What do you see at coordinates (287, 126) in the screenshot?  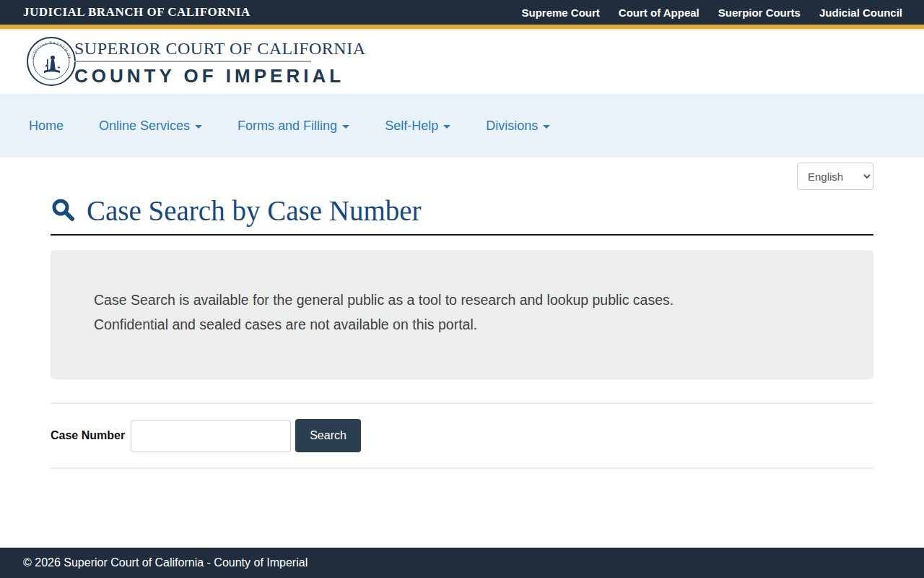 I see `nav-item-forms-and-filling-label: Forms and Filling` at bounding box center [287, 126].